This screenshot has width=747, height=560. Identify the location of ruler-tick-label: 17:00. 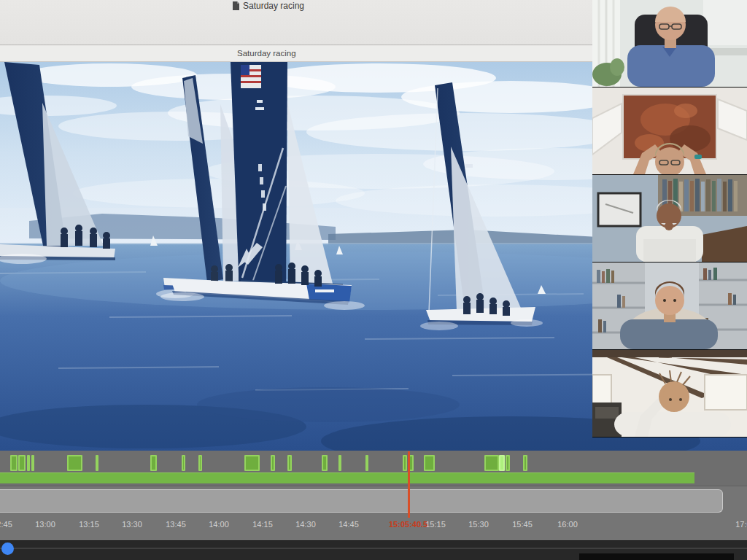
(740, 524).